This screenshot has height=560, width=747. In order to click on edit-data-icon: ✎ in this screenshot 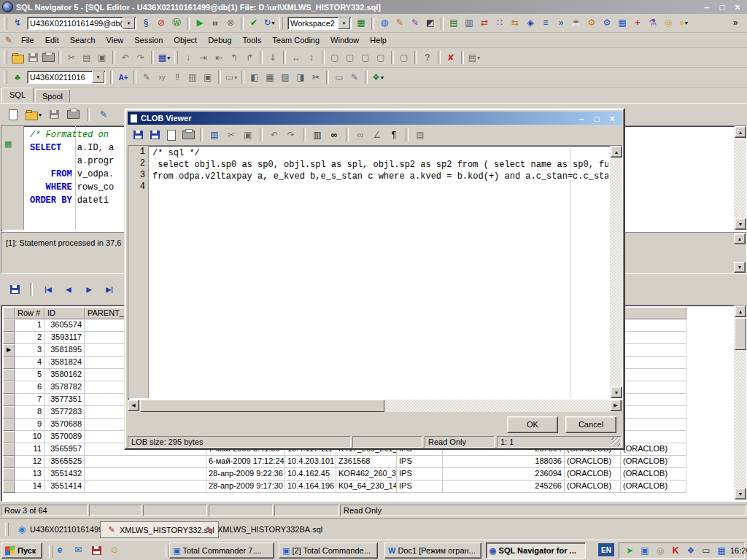, I will do `click(104, 115)`.